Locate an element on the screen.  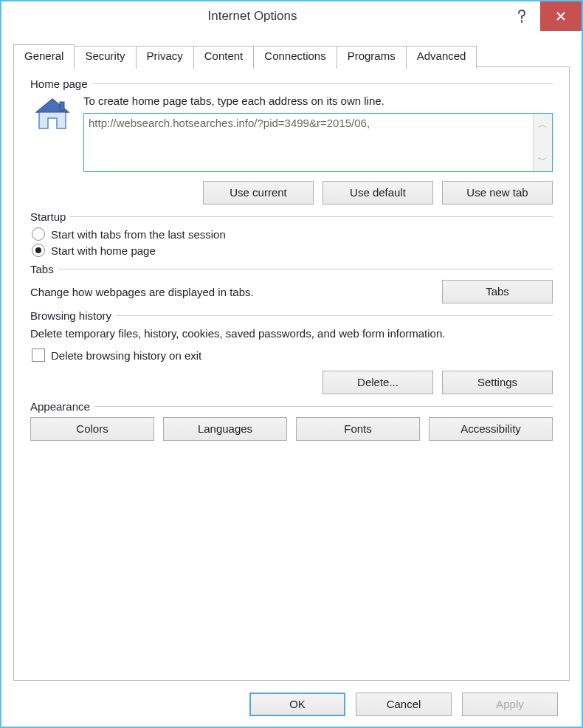
delete-button: Delete... is located at coordinates (378, 382).